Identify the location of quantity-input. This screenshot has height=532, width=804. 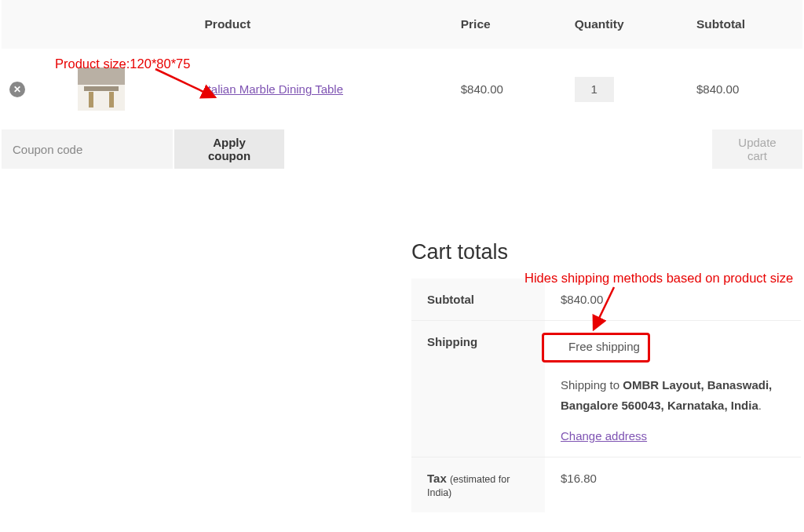
(594, 89).